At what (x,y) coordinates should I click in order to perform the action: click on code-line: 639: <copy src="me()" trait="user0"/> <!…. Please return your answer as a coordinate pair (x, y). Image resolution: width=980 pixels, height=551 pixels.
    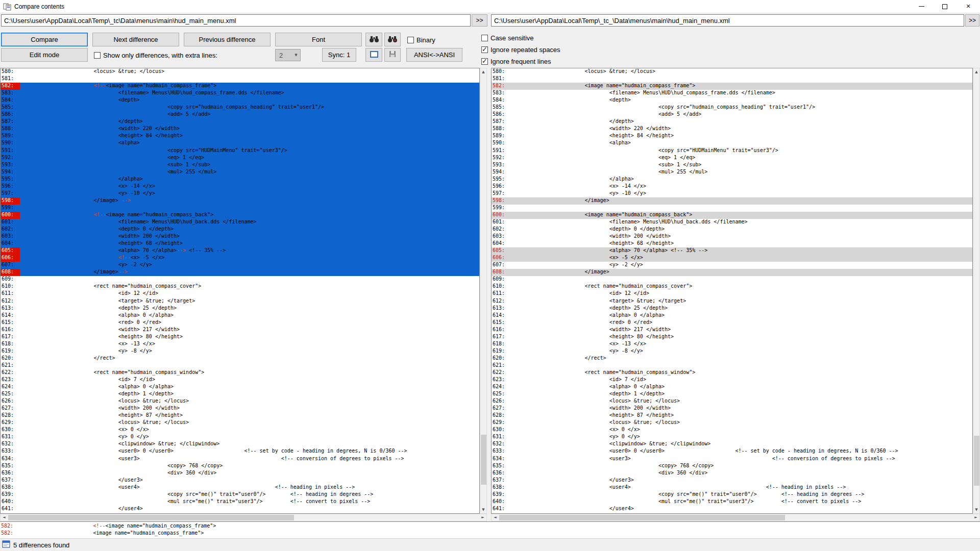
    Looking at the image, I should click on (240, 495).